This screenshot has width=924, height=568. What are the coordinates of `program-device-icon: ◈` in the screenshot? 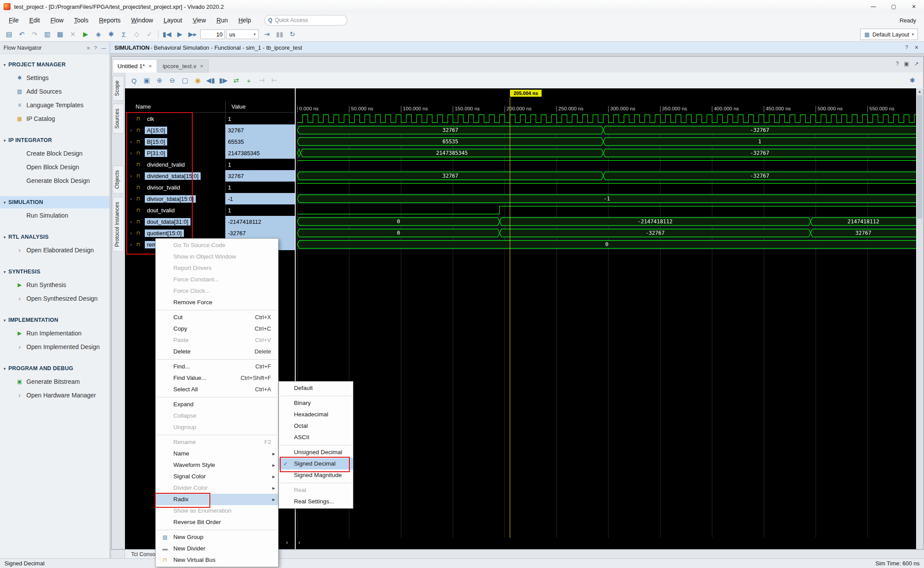 It's located at (99, 34).